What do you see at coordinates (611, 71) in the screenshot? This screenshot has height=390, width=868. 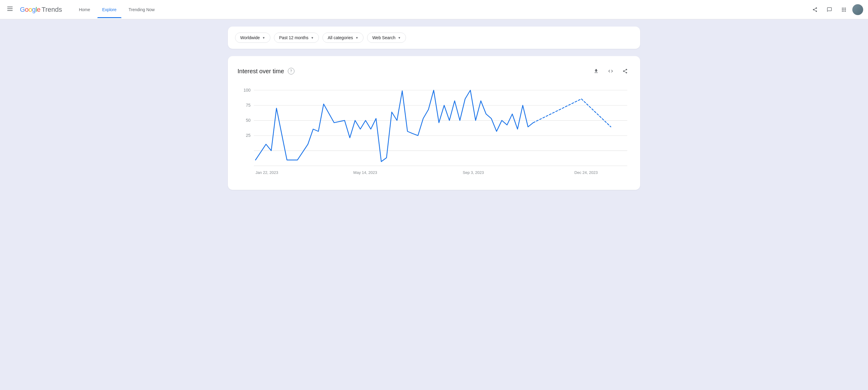 I see `chart-actions` at bounding box center [611, 71].